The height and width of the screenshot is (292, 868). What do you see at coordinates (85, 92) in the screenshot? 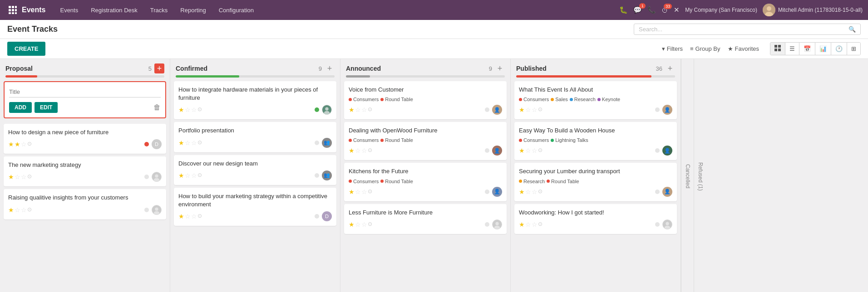
I see `new-card-title-input` at bounding box center [85, 92].